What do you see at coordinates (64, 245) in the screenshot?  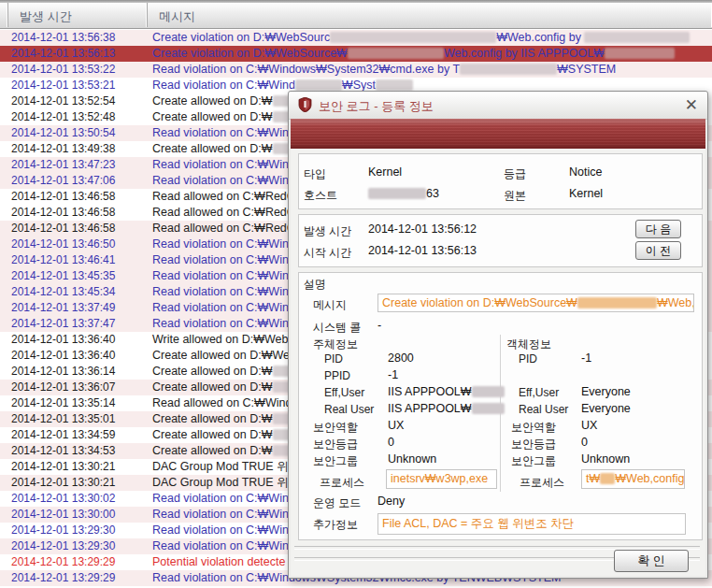 I see `row-time: 2014-12-01 13:46:50` at bounding box center [64, 245].